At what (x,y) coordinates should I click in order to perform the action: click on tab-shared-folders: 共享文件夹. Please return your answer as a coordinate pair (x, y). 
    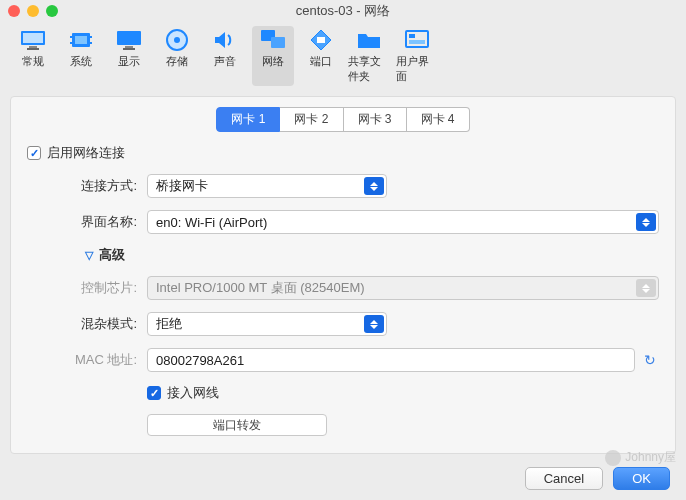
    Looking at the image, I should click on (369, 56).